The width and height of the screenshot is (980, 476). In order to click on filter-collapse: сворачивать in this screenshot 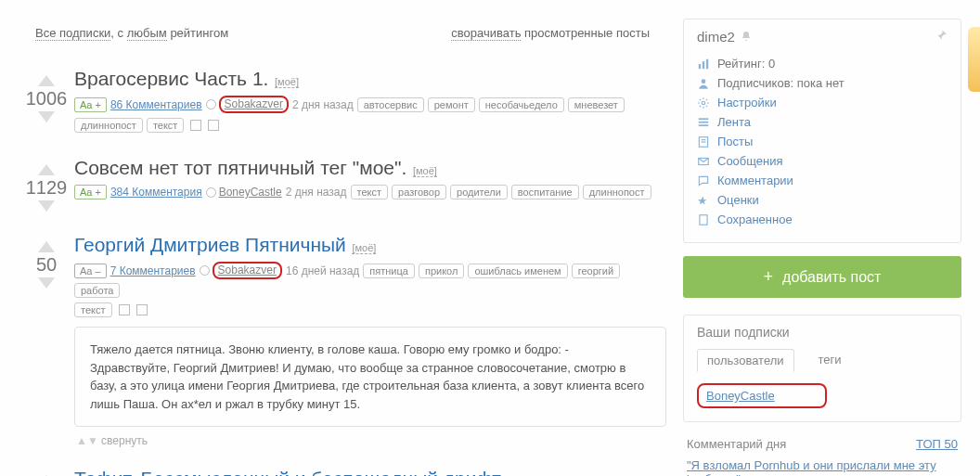, I will do `click(486, 33)`.